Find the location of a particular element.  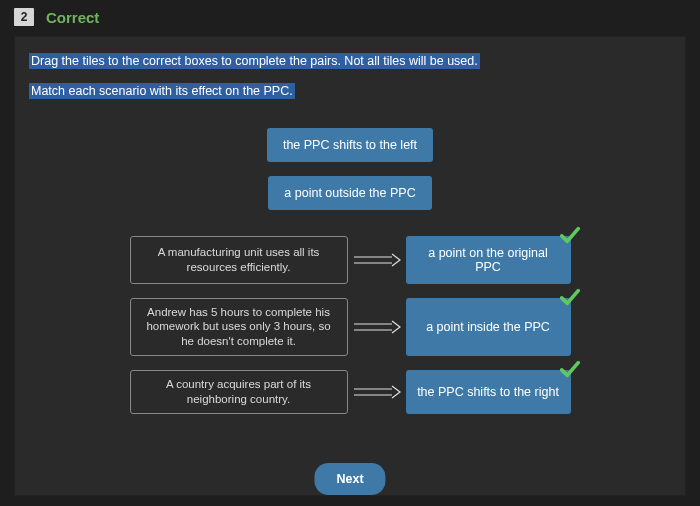

next-button: Next is located at coordinates (350, 479).